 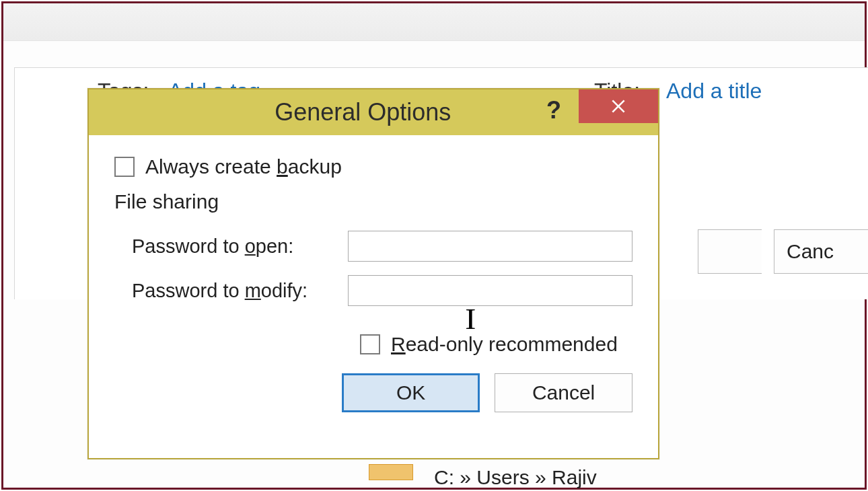 What do you see at coordinates (490, 246) in the screenshot?
I see `password-open-input` at bounding box center [490, 246].